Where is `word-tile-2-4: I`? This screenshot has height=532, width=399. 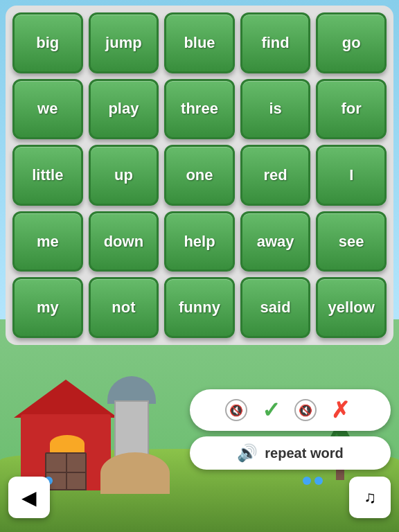 word-tile-2-4: I is located at coordinates (351, 175).